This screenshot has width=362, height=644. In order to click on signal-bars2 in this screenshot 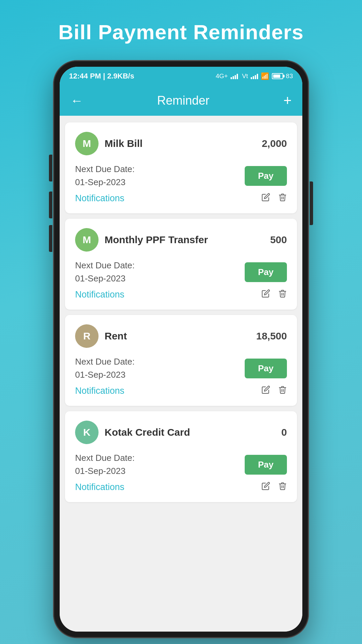, I will do `click(254, 76)`.